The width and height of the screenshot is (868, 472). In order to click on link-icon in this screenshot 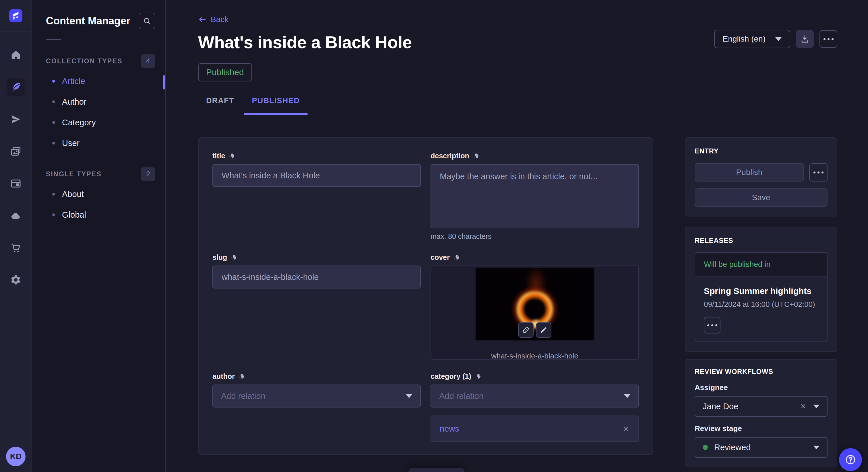, I will do `click(526, 330)`.